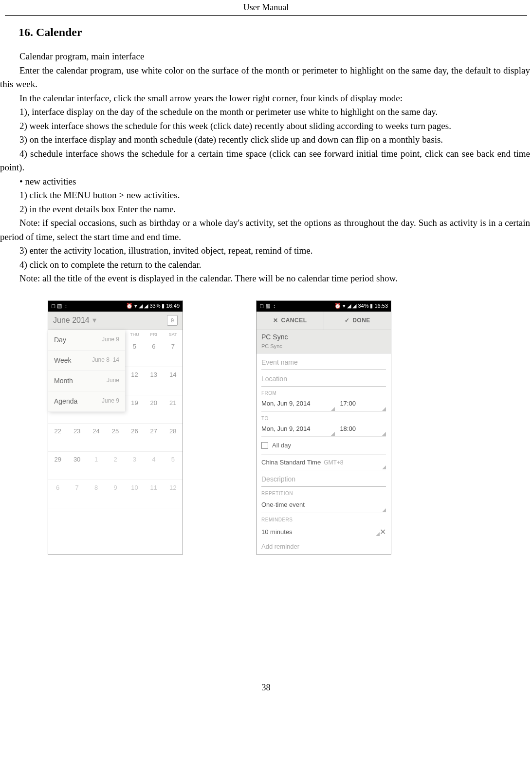 The image size is (532, 759). Describe the element at coordinates (298, 429) in the screenshot. I see `to-date-picker: Mon, Jun 9, 2014` at that location.